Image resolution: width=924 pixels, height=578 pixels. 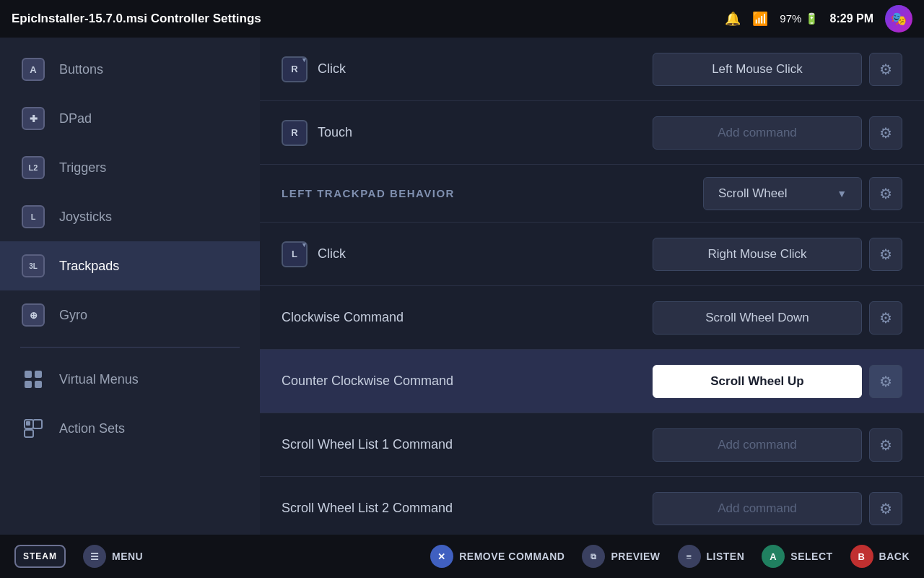 I want to click on buttons-icon: A, so click(x=33, y=69).